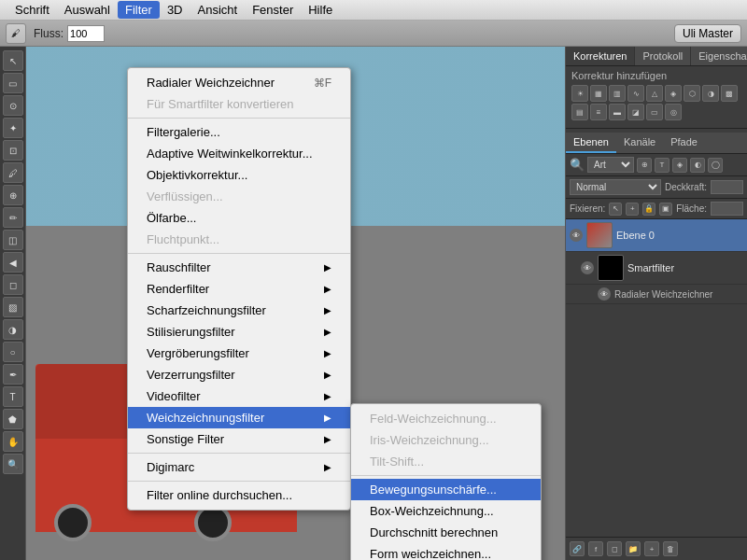  Describe the element at coordinates (446, 532) in the screenshot. I see `menu-durchschnitt: Durchschnitt berechnen` at that location.